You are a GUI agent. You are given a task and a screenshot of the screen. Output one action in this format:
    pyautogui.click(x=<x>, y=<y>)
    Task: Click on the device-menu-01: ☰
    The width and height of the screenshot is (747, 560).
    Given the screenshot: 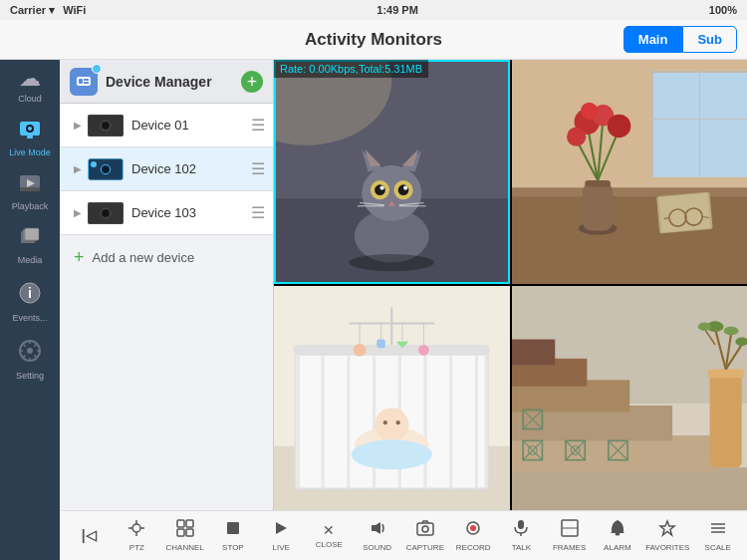 What is the action you would take?
    pyautogui.click(x=258, y=126)
    